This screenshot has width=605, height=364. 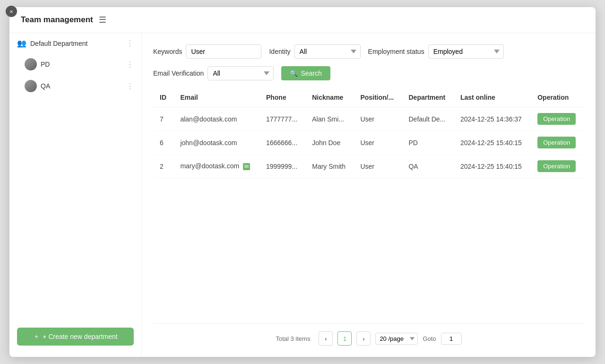 I want to click on sidebar-item-qa: QA ⋮, so click(x=76, y=86).